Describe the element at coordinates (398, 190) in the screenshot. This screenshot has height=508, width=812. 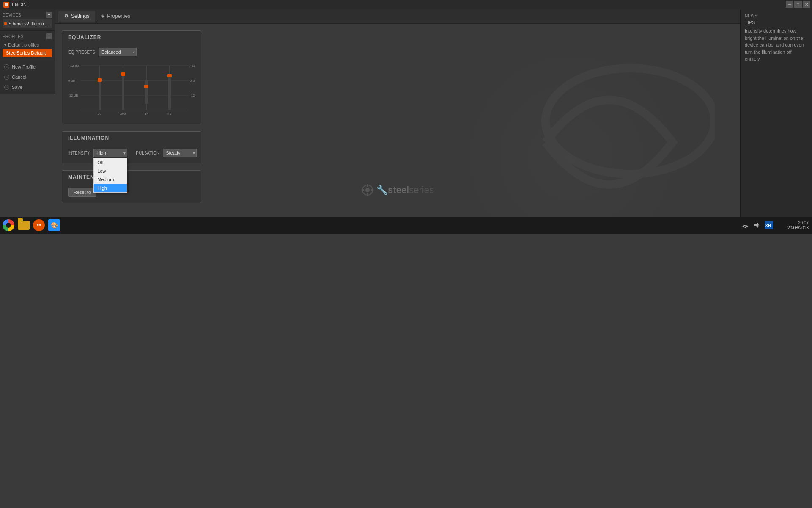
I see `bottom-logo: 🔧steelseries` at that location.